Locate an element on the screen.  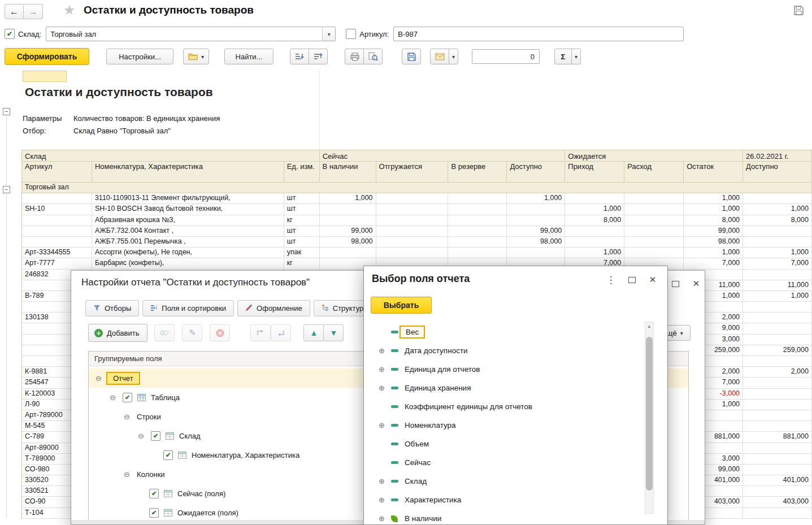
delete-button is located at coordinates (220, 333).